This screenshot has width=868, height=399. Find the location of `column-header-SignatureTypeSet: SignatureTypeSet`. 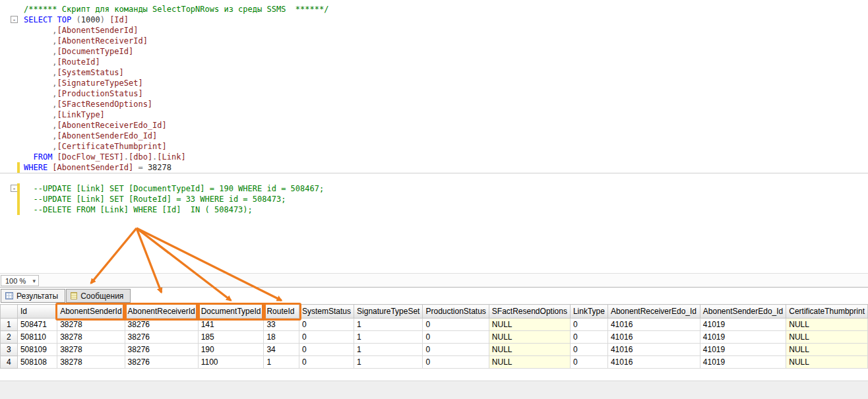

column-header-SignatureTypeSet: SignatureTypeSet is located at coordinates (388, 311).